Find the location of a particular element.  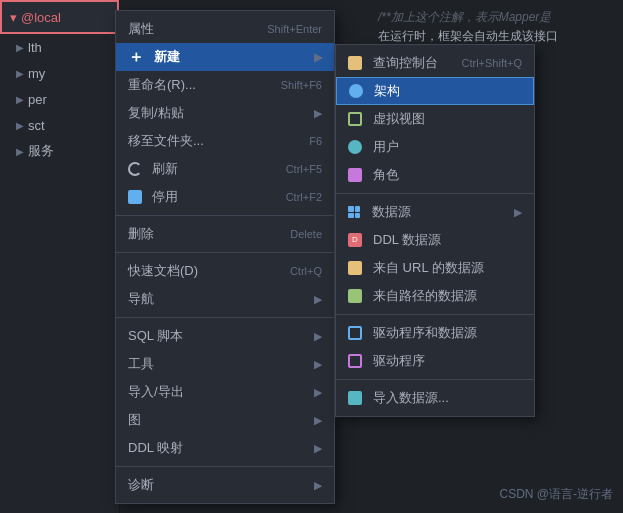

menu-label-role: 角色 is located at coordinates (374, 175).